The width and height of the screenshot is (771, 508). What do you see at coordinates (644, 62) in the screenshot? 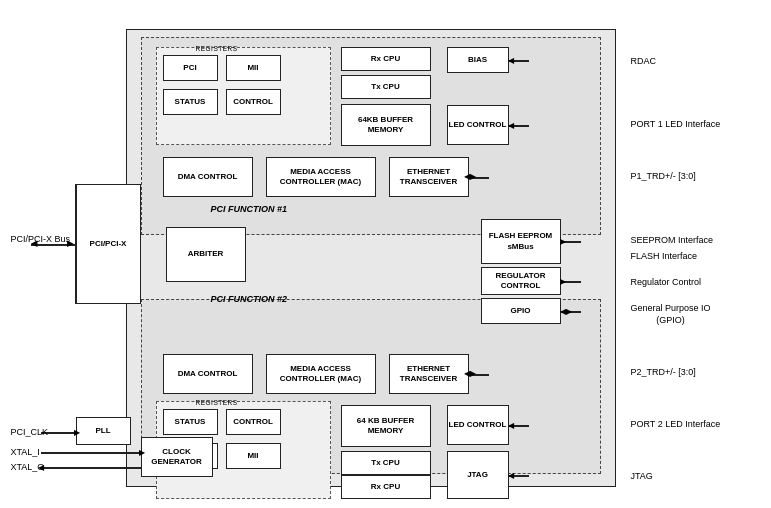
I see `rdac-label: RDAC` at bounding box center [644, 62].